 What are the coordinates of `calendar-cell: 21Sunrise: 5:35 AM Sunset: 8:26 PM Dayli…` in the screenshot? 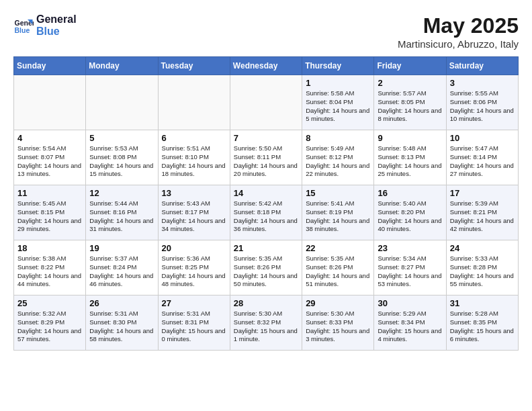 It's located at (266, 268).